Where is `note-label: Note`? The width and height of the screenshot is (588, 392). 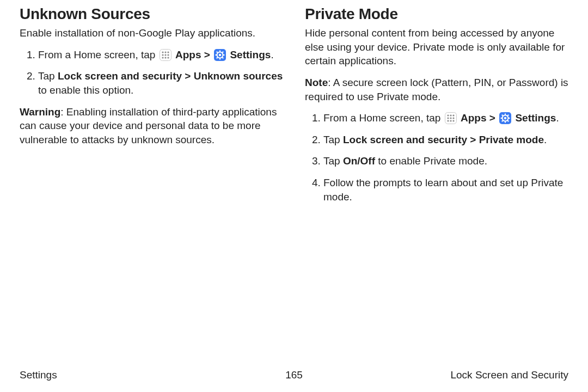 note-label: Note is located at coordinates (316, 83).